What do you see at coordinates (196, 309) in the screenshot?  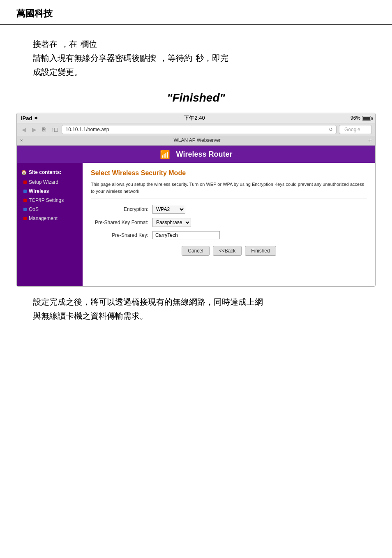 I see `footer-text: 設定完成之後，將可以透過橋接現有的無線網路，同時達成上網 與無線讀卡機之資料傳輸…` at bounding box center [196, 309].